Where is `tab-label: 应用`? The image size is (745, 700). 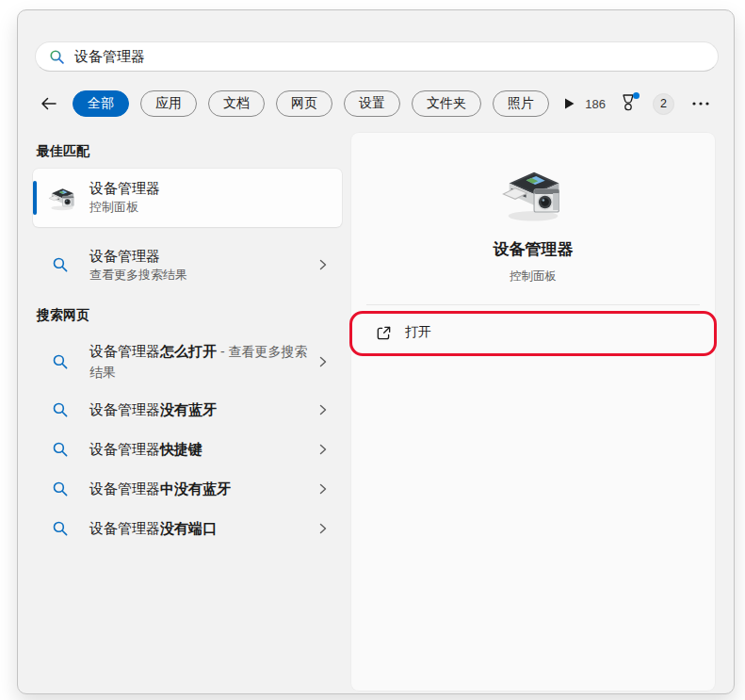
tab-label: 应用 is located at coordinates (169, 104).